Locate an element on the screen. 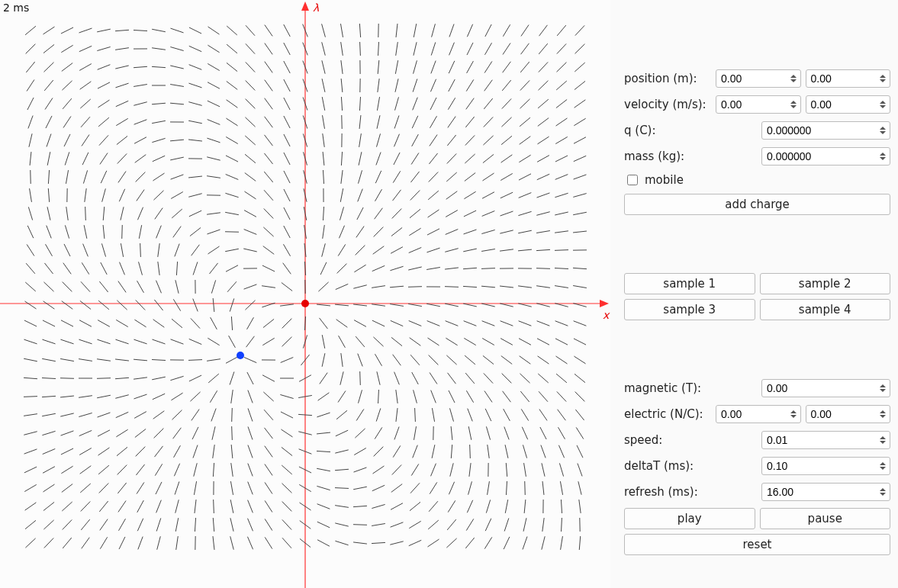 The width and height of the screenshot is (898, 588). sample-1-button: sample 1 is located at coordinates (690, 284).